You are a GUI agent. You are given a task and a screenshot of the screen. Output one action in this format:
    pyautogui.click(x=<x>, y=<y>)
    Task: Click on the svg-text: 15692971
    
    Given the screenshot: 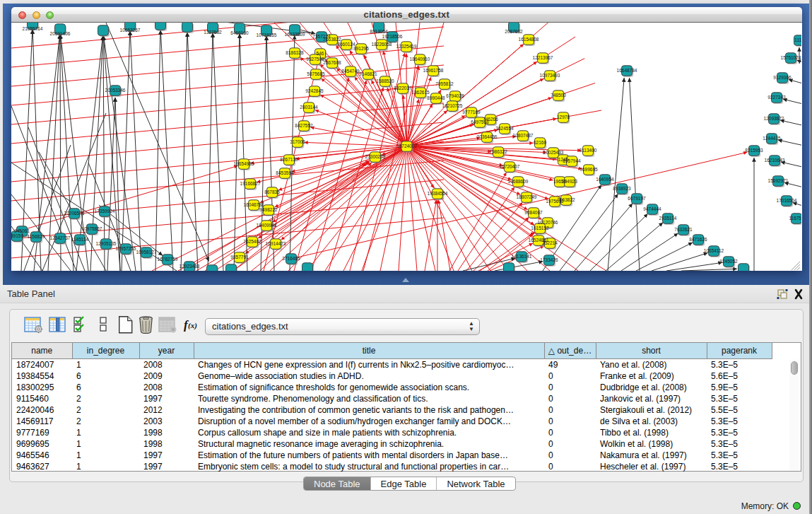 What is the action you would take?
    pyautogui.click(x=779, y=181)
    